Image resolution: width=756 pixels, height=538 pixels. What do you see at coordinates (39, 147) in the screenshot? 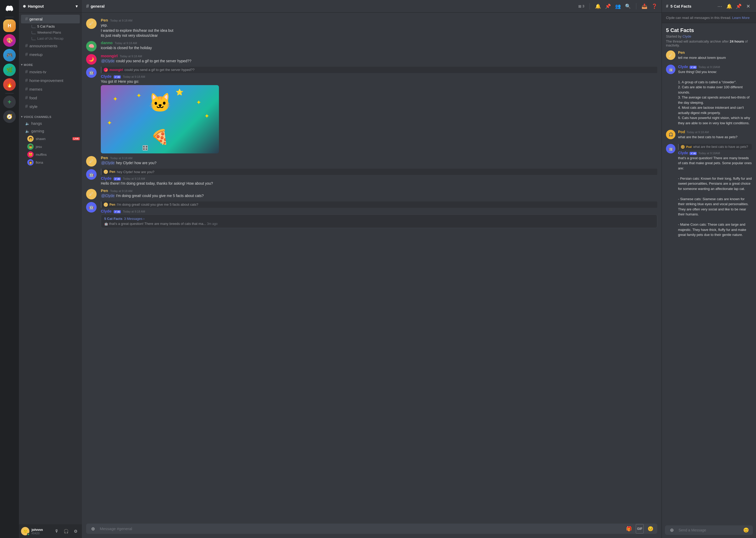
I see `voice-user-name-jesu: jesu` at bounding box center [39, 147].